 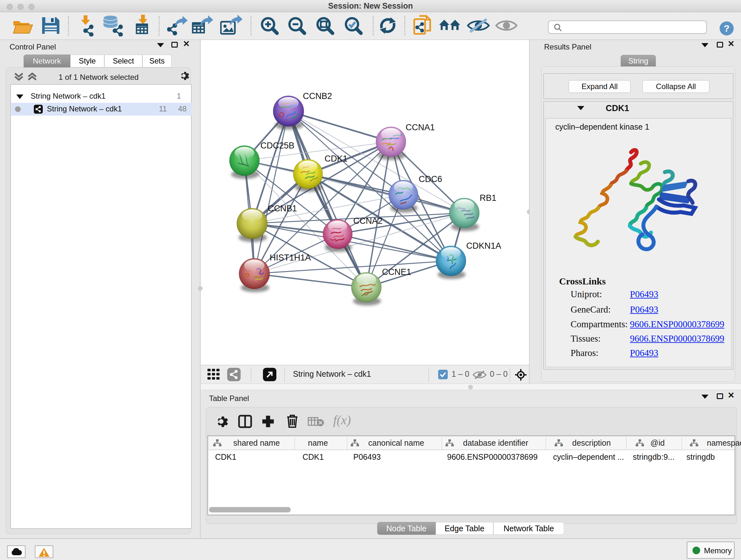 What do you see at coordinates (420, 127) in the screenshot?
I see `svg-text: CCNA1` at bounding box center [420, 127].